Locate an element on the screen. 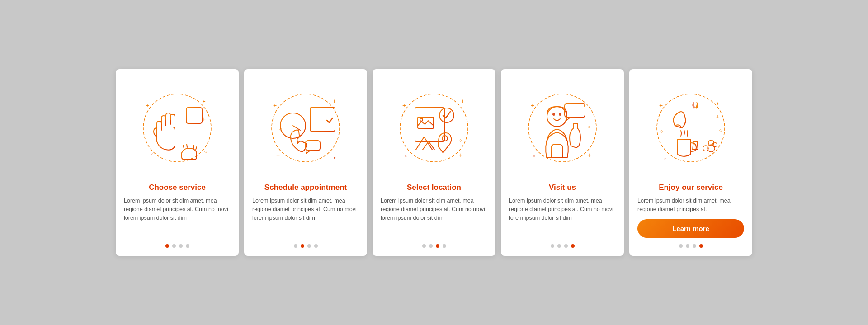 Image resolution: width=868 pixels, height=325 pixels. card-schedule-appointment: + + + ✦ ◇ Schedule appointment Lorem ips… is located at coordinates (306, 163).